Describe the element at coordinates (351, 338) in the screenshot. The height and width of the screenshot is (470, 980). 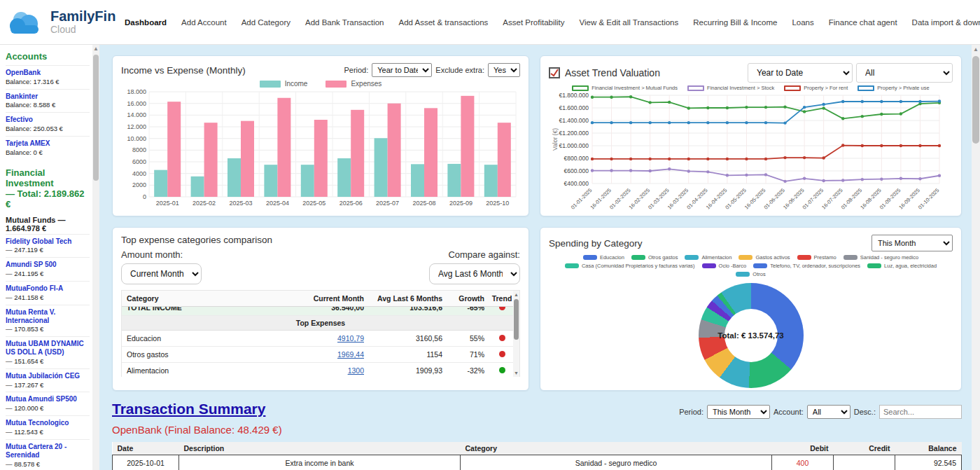
I see `current-value-link: 4910,79` at that location.